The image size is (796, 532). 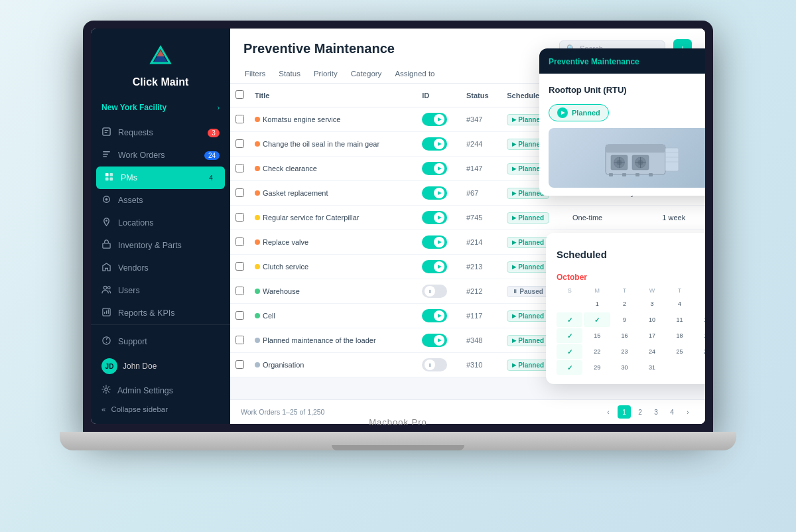 What do you see at coordinates (656, 412) in the screenshot?
I see `page-3-btn: 3` at bounding box center [656, 412].